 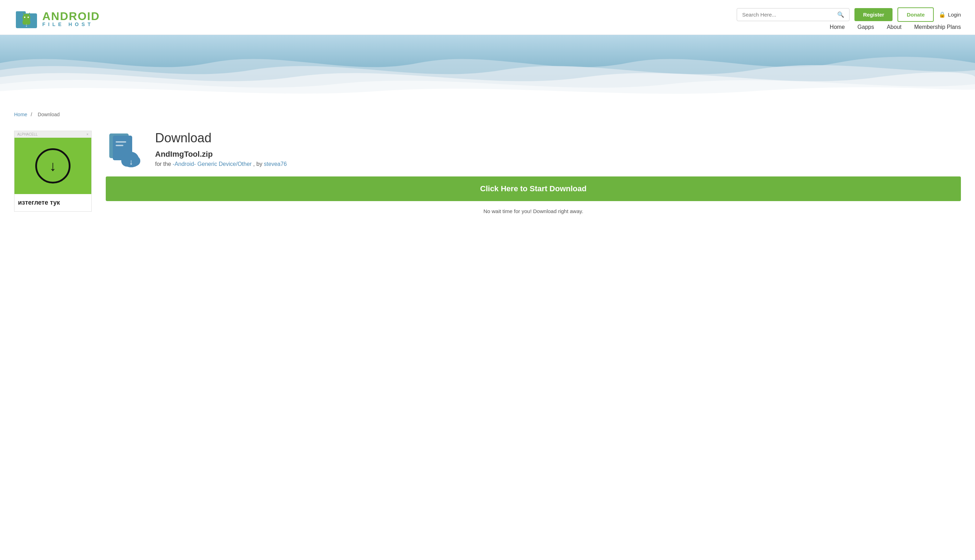 I want to click on donate-button: Donate, so click(x=916, y=15).